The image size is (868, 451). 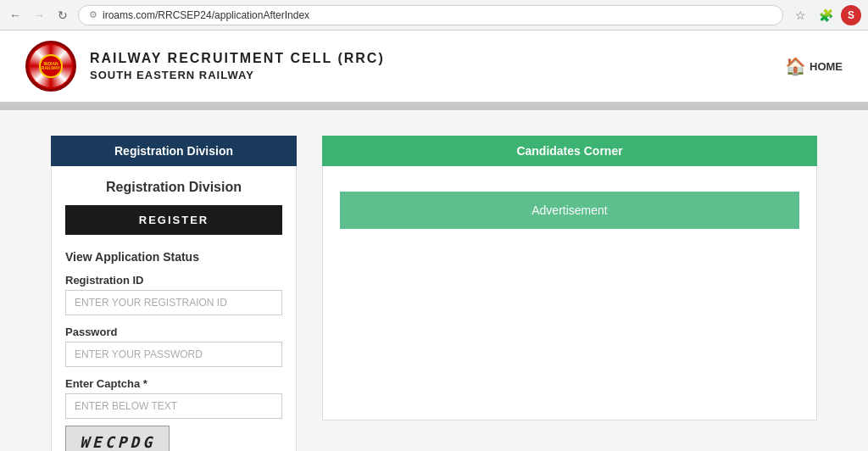 What do you see at coordinates (174, 414) in the screenshot?
I see `captcha-group: Enter Captcha * WECPDG` at bounding box center [174, 414].